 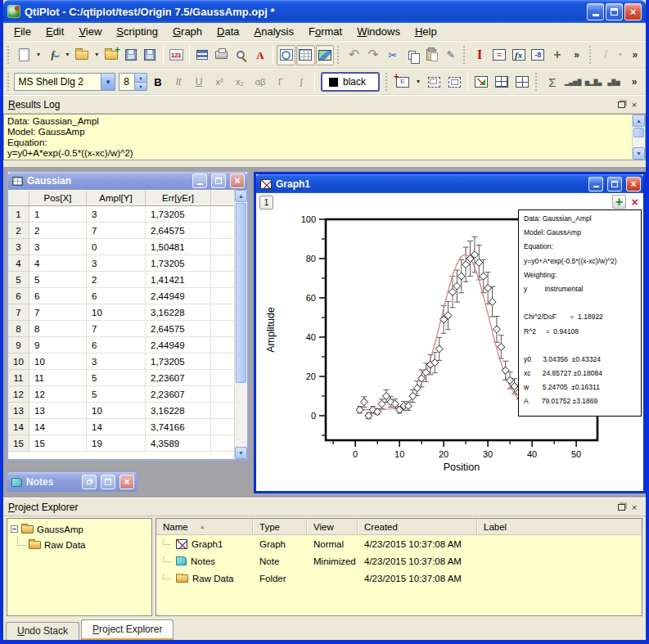 I want to click on results-log-toggle, so click(x=306, y=56).